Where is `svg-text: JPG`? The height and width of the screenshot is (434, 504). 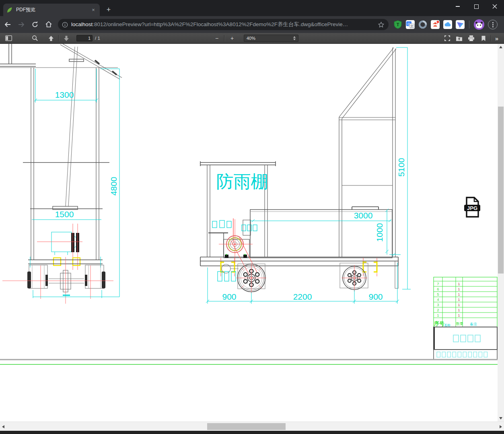
svg-text: JPG is located at coordinates (472, 208).